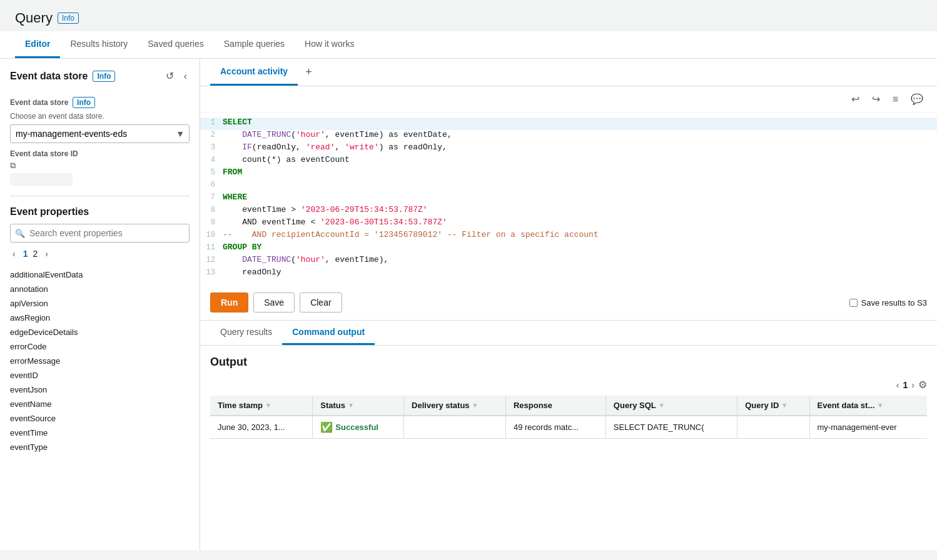  Describe the element at coordinates (555, 428) in the screenshot. I see `cell-response: 49 records matc...` at that location.